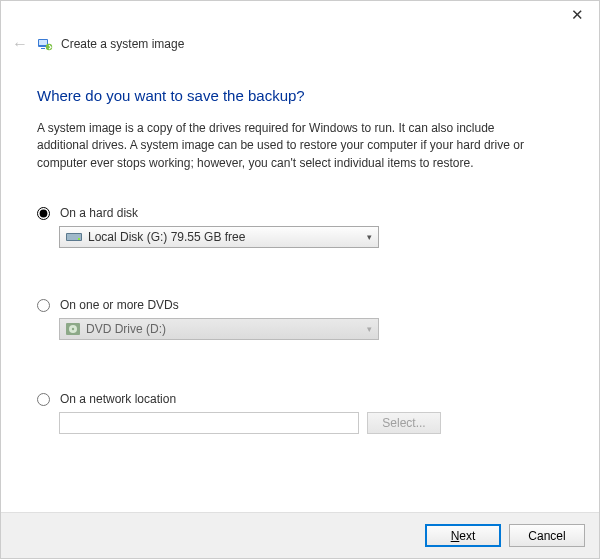  I want to click on radio-network, so click(44, 400).